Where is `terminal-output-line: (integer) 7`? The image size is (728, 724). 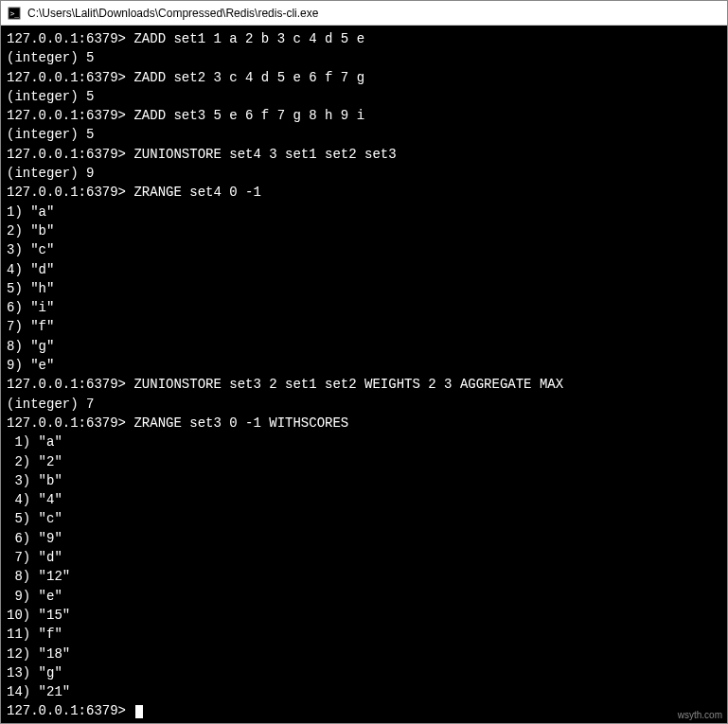 terminal-output-line: (integer) 7 is located at coordinates (364, 404).